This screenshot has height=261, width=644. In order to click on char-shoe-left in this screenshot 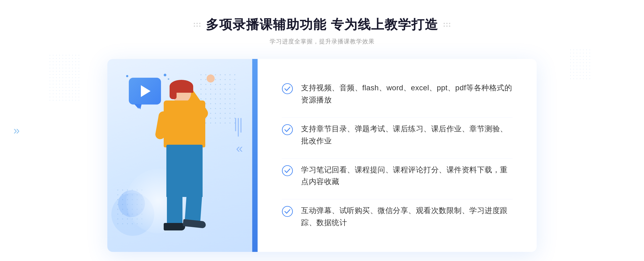, I will do `click(174, 227)`.